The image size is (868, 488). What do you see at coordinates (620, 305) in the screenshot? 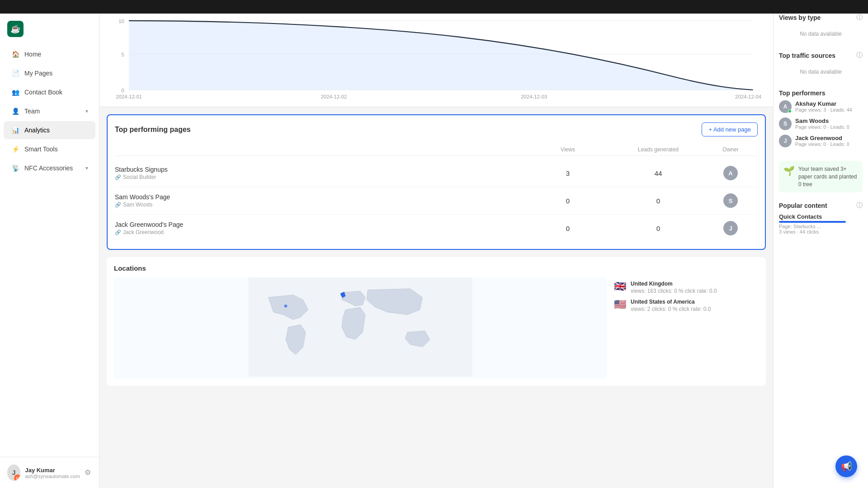
I see `us-flag: 🇺🇸` at bounding box center [620, 305].